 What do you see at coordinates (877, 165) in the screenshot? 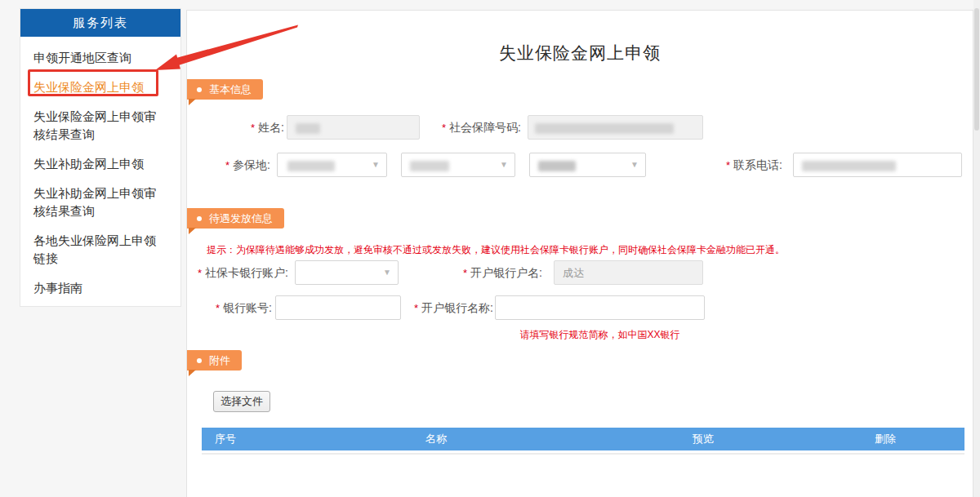
I see `phone-input` at bounding box center [877, 165].